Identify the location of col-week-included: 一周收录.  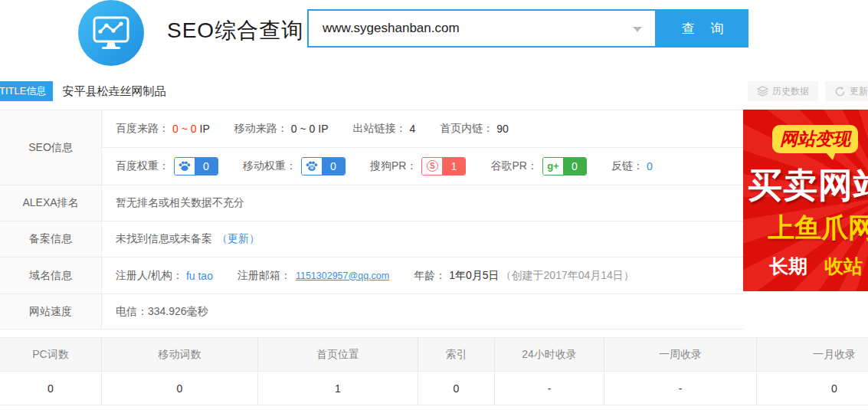
(680, 354).